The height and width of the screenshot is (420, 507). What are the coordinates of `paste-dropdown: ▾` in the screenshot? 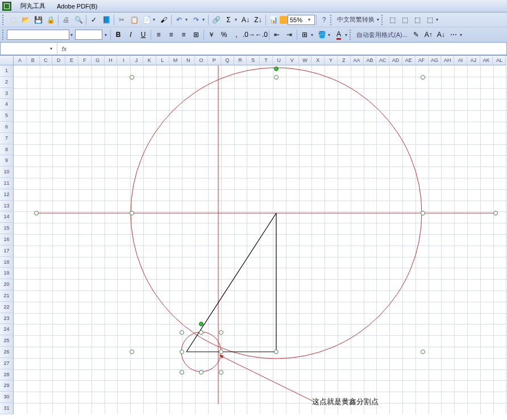 It's located at (155, 19).